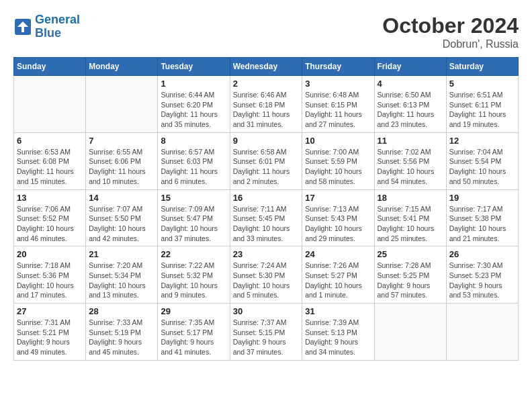 The width and height of the screenshot is (532, 411). Describe the element at coordinates (410, 275) in the screenshot. I see `calendar-cell: 25Sunrise: 7:28 AM Sunset: 5:25 PM Dayli…` at that location.